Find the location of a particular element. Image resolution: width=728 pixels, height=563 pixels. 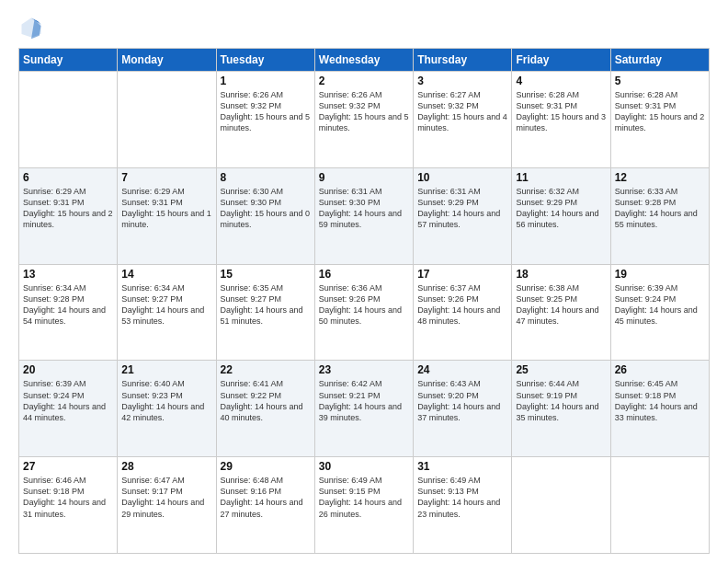

day-number: 17 is located at coordinates (462, 274).